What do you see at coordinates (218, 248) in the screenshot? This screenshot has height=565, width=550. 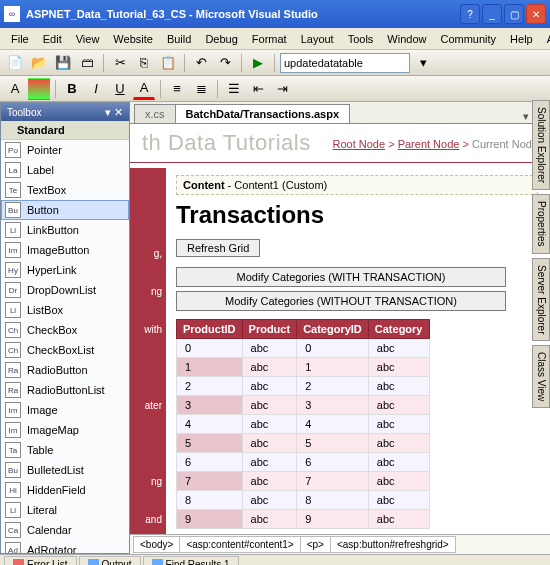 I see `refresh-grid-button: Refresh Grid` at bounding box center [218, 248].